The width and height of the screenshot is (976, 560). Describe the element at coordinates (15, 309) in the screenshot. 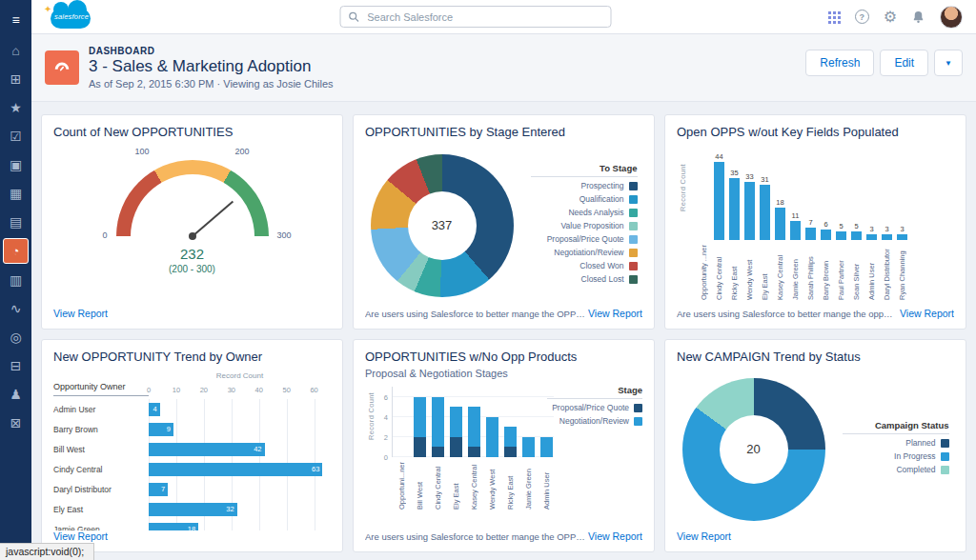

I see `sidebar-item-activity: ∿` at that location.